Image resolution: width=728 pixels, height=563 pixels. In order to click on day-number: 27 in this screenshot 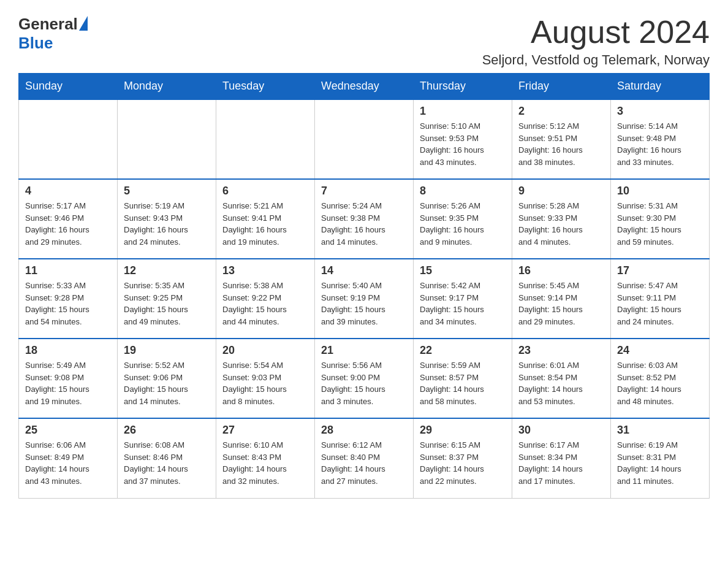, I will do `click(265, 431)`.